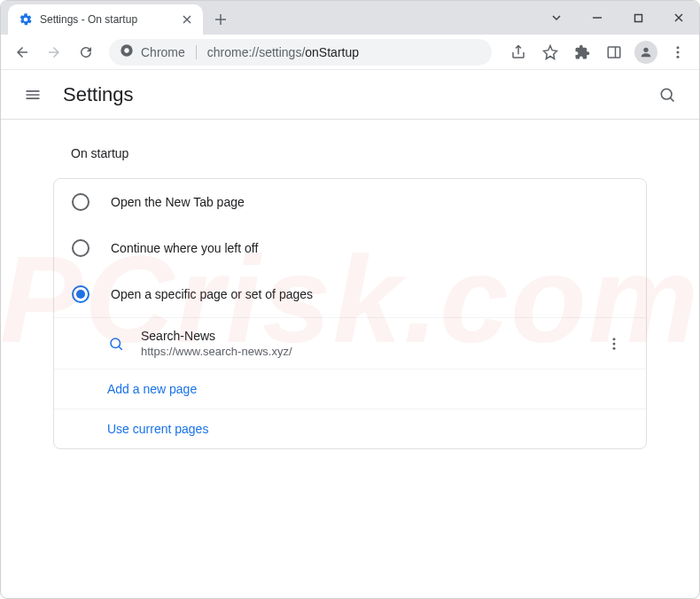 The image size is (700, 599). What do you see at coordinates (184, 248) in the screenshot?
I see `radio-label: Continue where you left off` at bounding box center [184, 248].